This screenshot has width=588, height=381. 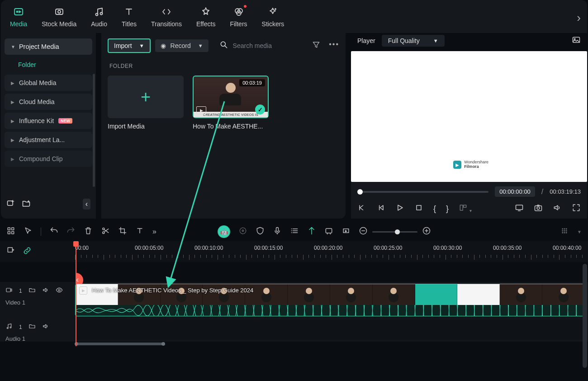 What do you see at coordinates (423, 192) in the screenshot?
I see `seek-bar` at bounding box center [423, 192].